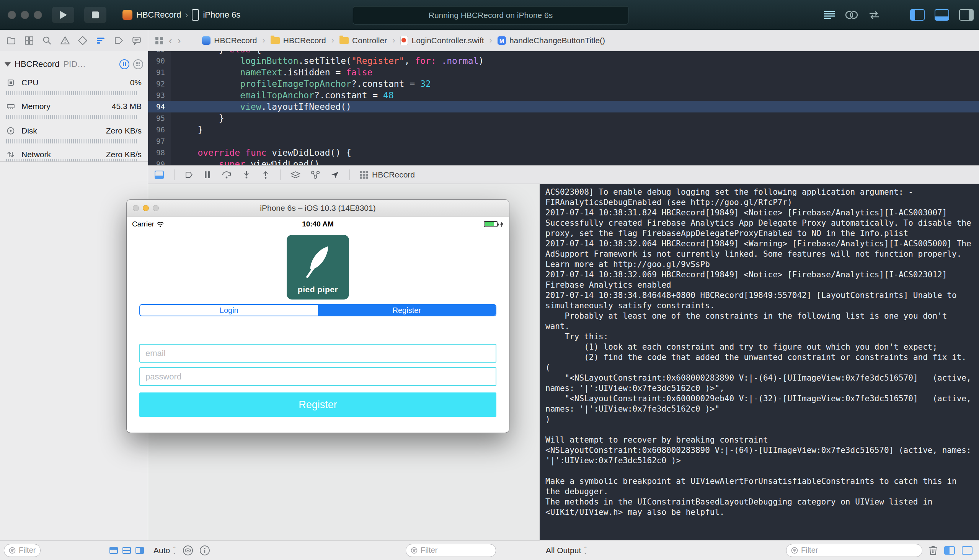 Image resolution: width=979 pixels, height=560 pixels. What do you see at coordinates (967, 550) in the screenshot?
I see `show-console-pane-button` at bounding box center [967, 550].